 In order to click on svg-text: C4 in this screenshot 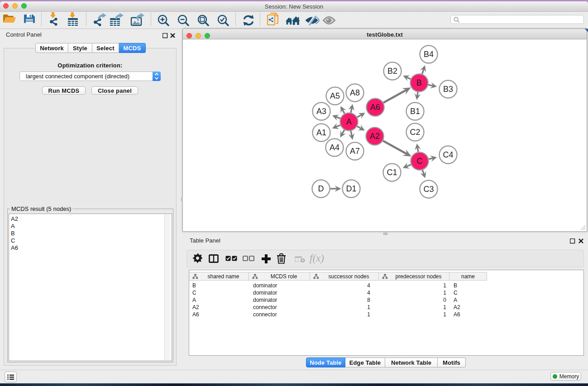, I will do `click(448, 155)`.